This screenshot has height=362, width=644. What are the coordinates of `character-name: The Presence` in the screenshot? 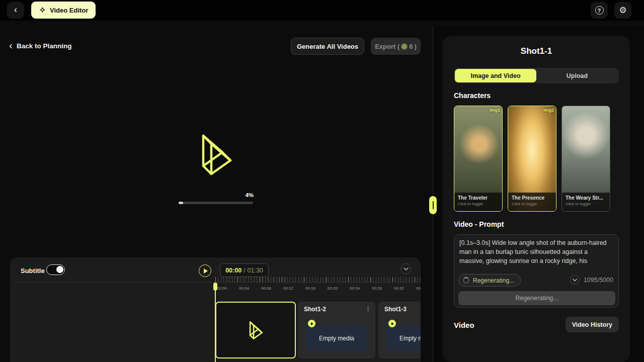 It's located at (532, 198).